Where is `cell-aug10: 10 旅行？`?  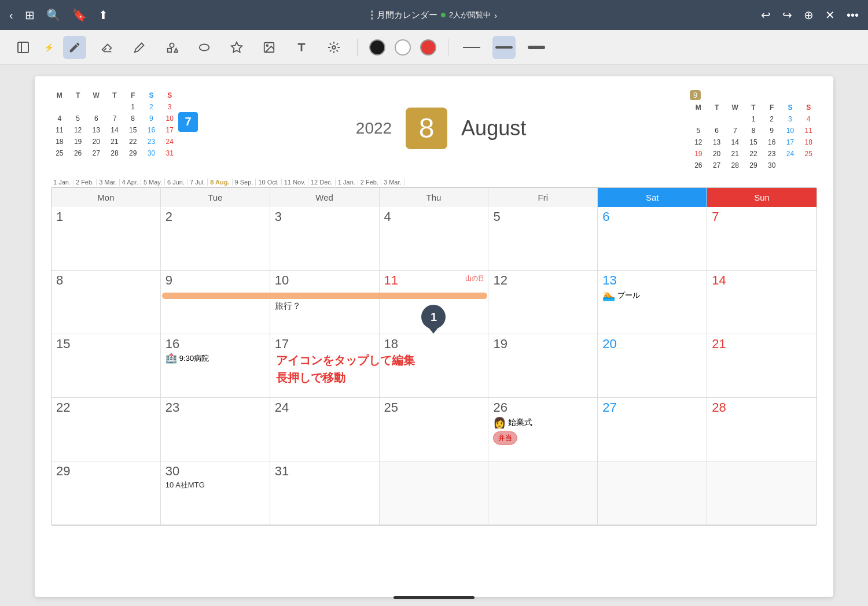 cell-aug10: 10 旅行？ is located at coordinates (325, 302).